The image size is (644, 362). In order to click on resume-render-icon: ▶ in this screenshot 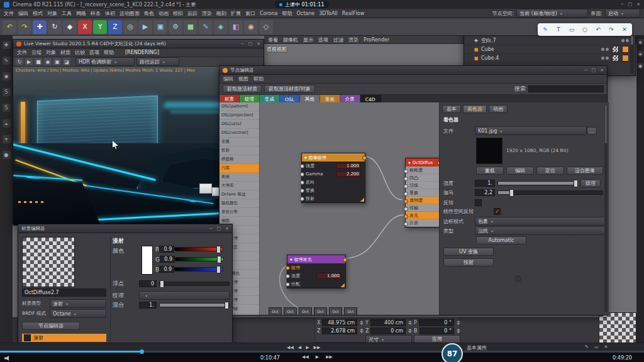, I will do `click(29, 62)`.